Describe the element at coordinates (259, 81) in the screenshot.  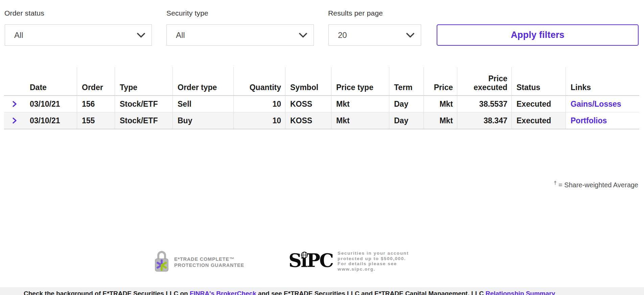
I see `header-quantity: Quantity` at that location.